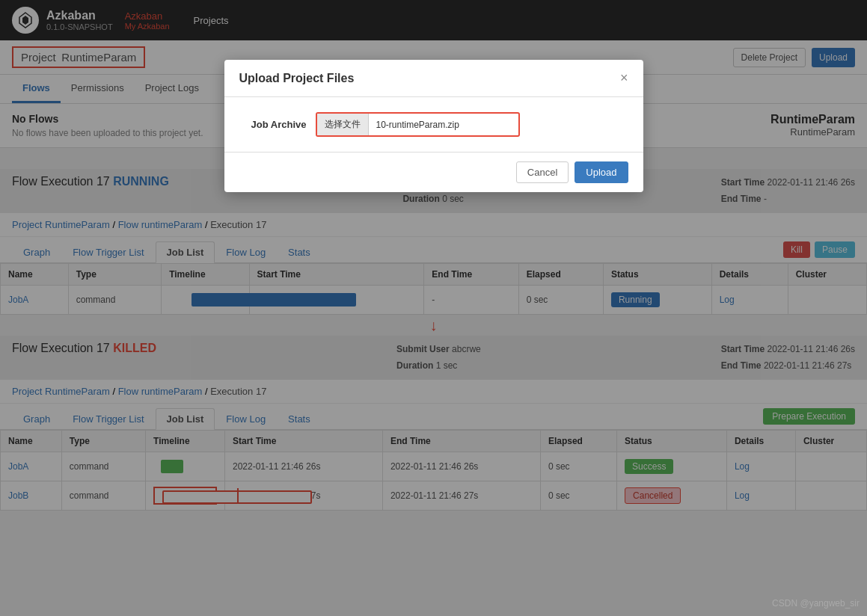  I want to click on modal-footer: Cancel Upload, so click(434, 172).